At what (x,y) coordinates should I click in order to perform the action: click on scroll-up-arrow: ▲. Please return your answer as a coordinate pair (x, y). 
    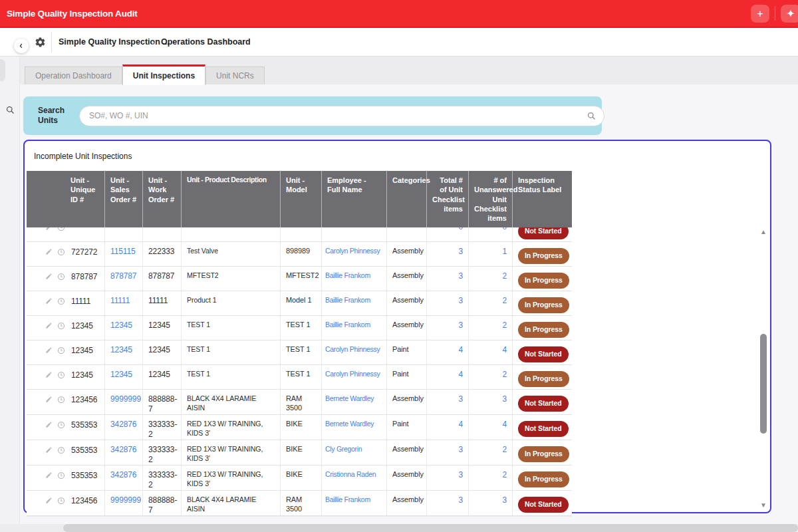
    Looking at the image, I should click on (763, 231).